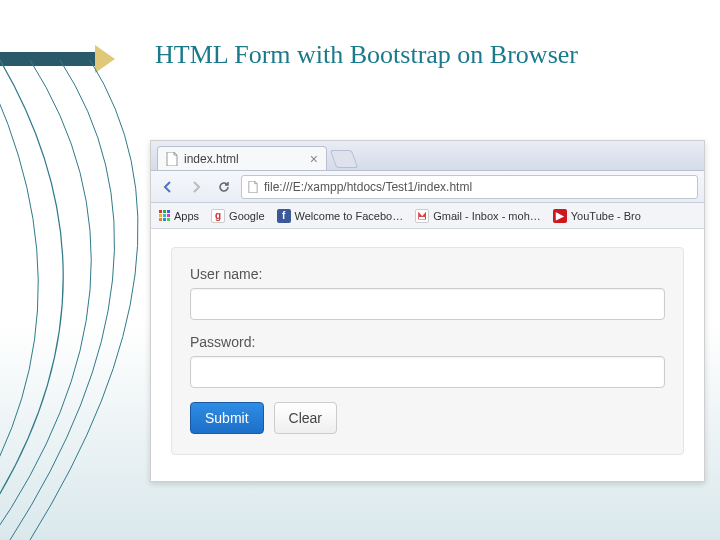 The image size is (720, 540). Describe the element at coordinates (218, 216) in the screenshot. I see `google-icon: g` at that location.